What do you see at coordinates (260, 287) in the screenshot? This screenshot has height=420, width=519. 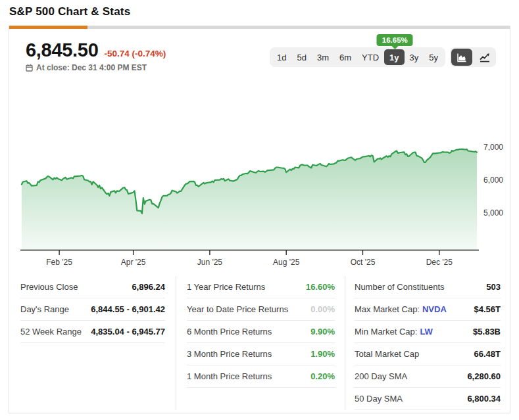 I see `stat-row: 1 Year Price Returns16.60%` at bounding box center [260, 287].